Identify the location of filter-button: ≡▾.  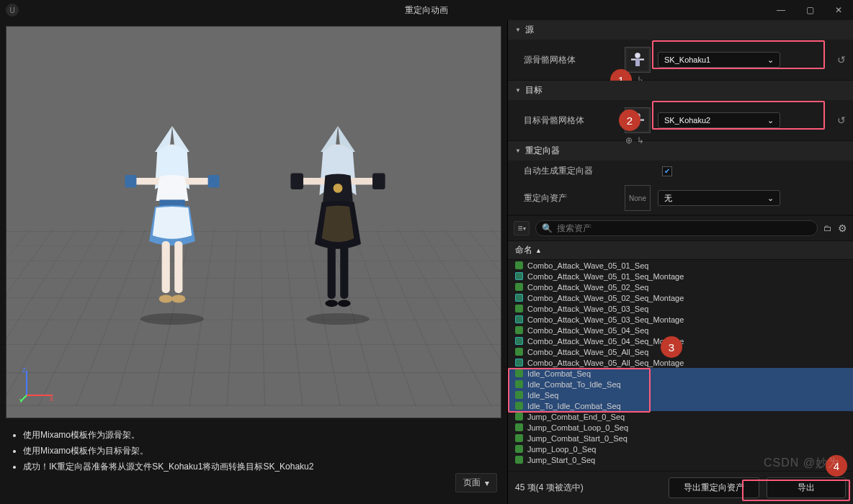
(522, 228).